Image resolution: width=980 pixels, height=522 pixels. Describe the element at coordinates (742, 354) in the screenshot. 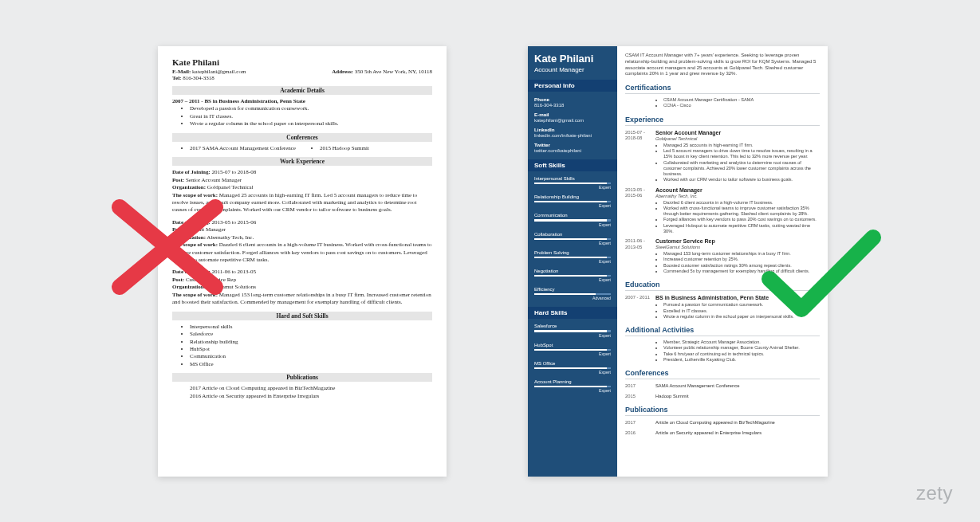

I see `activity-item: Take 6 hrs/year of continuing ed in tech…` at that location.